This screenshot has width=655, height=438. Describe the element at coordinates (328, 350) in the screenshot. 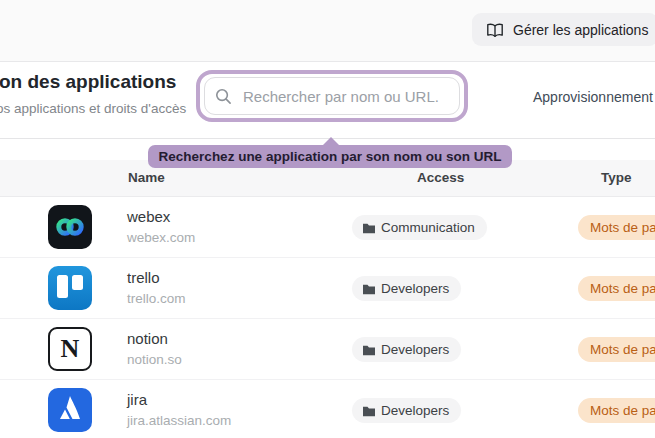

I see `table-row-notion: N notion notion.so Developers Mots de pa…` at that location.